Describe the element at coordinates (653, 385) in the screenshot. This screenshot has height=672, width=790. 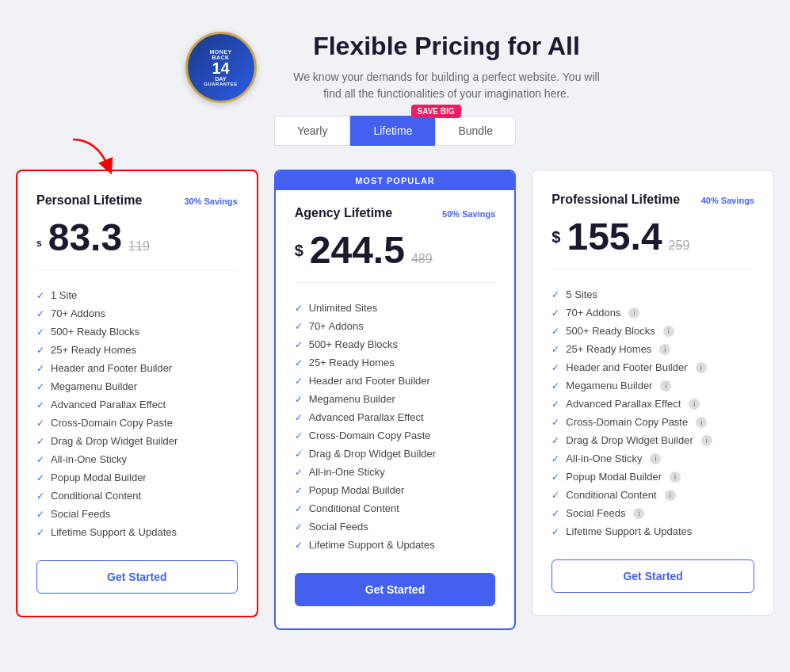
I see `feature-item: ✓Megamenu Builderi` at that location.